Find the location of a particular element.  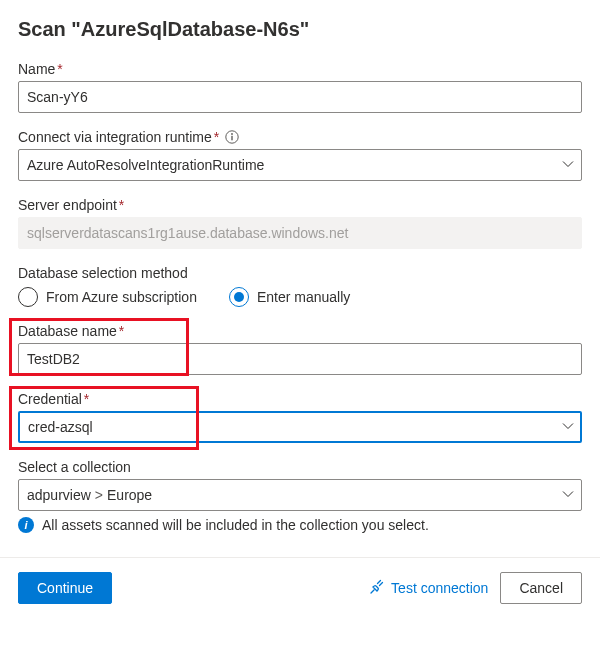

credential-label-text: Credential is located at coordinates (50, 399).